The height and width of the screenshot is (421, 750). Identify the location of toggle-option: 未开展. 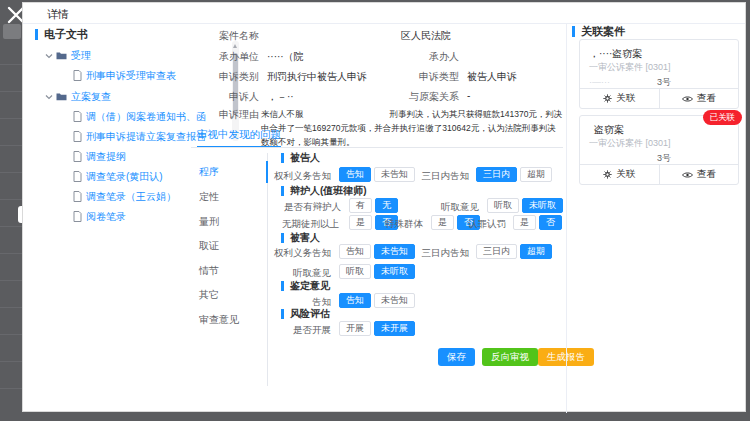
(394, 328).